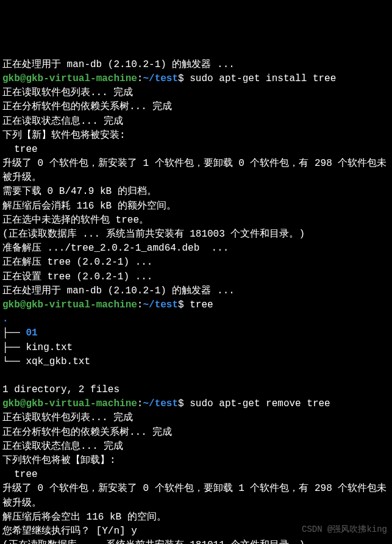 The width and height of the screenshot is (392, 544). Describe the element at coordinates (77, 262) in the screenshot. I see `output-line: 正在解压 tree (2.0.2-1) ...` at that location.